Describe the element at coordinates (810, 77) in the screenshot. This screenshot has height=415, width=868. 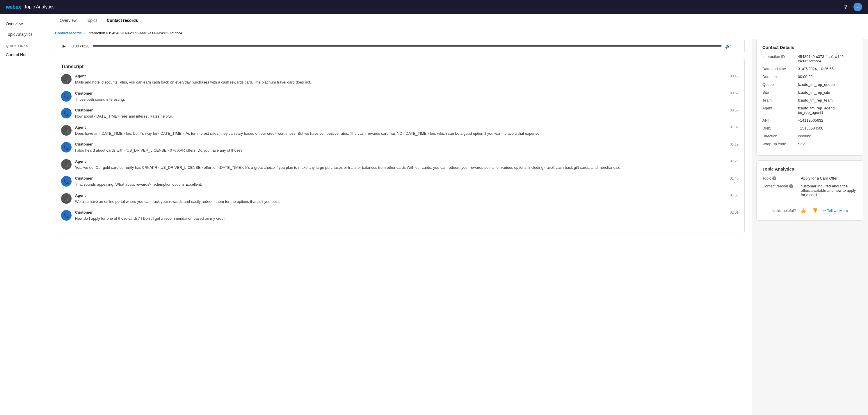
I see `detail-row-duration: Duration 00:00:29` at that location.